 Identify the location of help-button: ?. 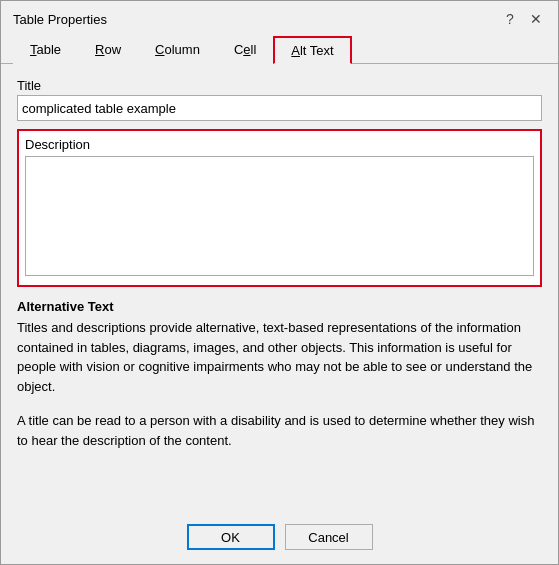
(510, 19).